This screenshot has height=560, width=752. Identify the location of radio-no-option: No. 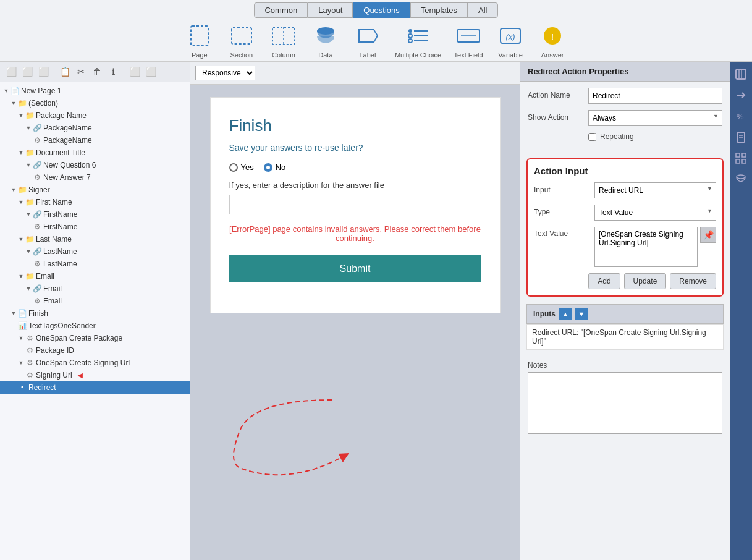
(275, 167).